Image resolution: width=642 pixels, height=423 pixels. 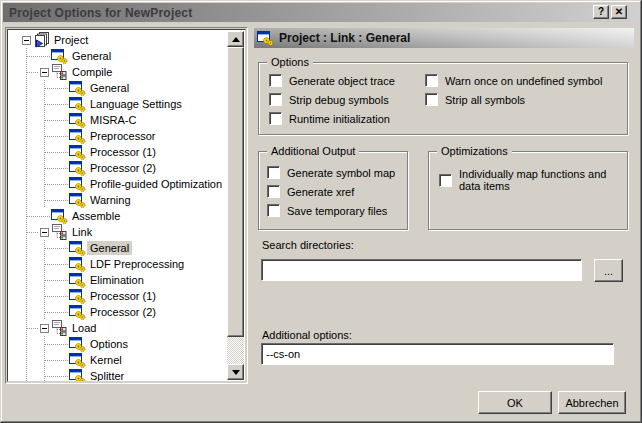 What do you see at coordinates (123, 312) in the screenshot?
I see `tree-item-label: Processor (2)` at bounding box center [123, 312].